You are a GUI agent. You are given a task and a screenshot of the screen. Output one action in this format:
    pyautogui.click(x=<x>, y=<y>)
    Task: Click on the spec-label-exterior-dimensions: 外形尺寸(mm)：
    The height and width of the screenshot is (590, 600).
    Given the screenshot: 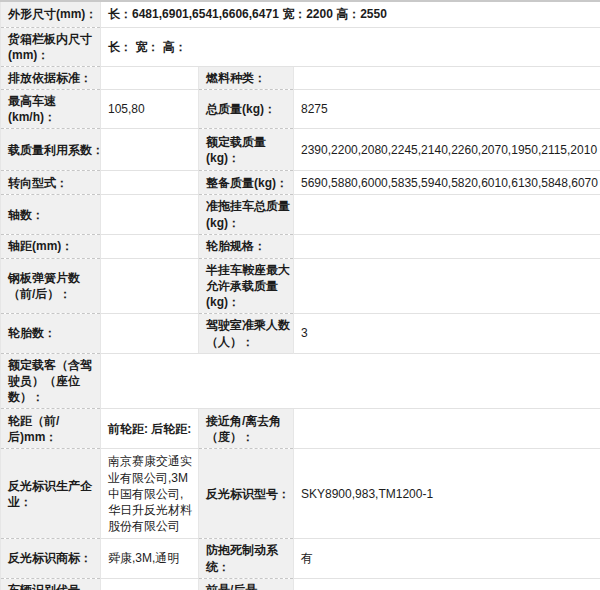 What is the action you would take?
    pyautogui.click(x=51, y=14)
    